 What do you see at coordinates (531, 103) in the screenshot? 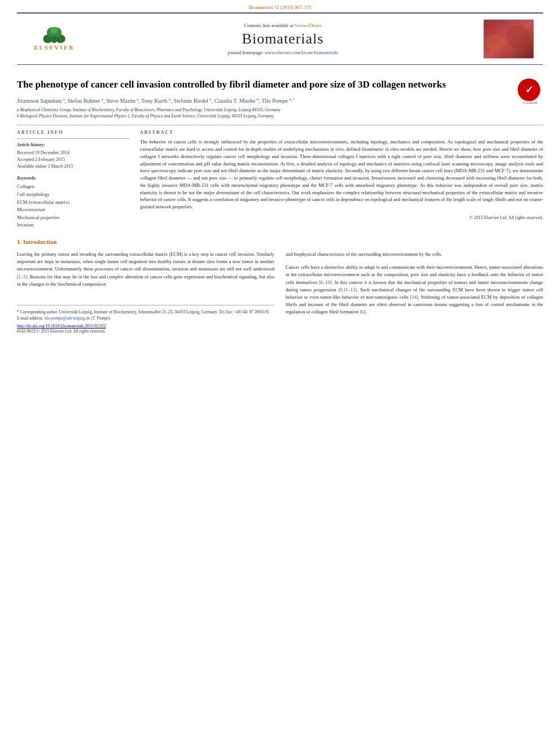
I see `crossmark-label: CrossMark` at bounding box center [531, 103].